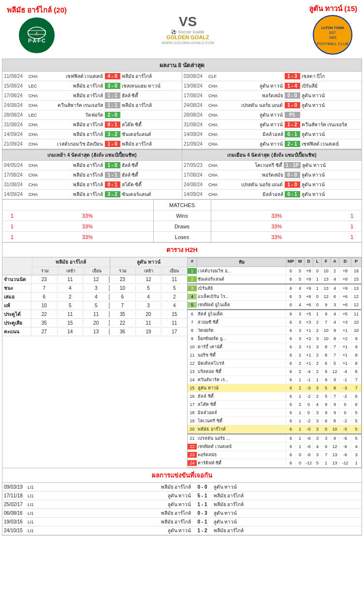  Describe the element at coordinates (356, 413) in the screenshot. I see `league-p: 5` at that location.